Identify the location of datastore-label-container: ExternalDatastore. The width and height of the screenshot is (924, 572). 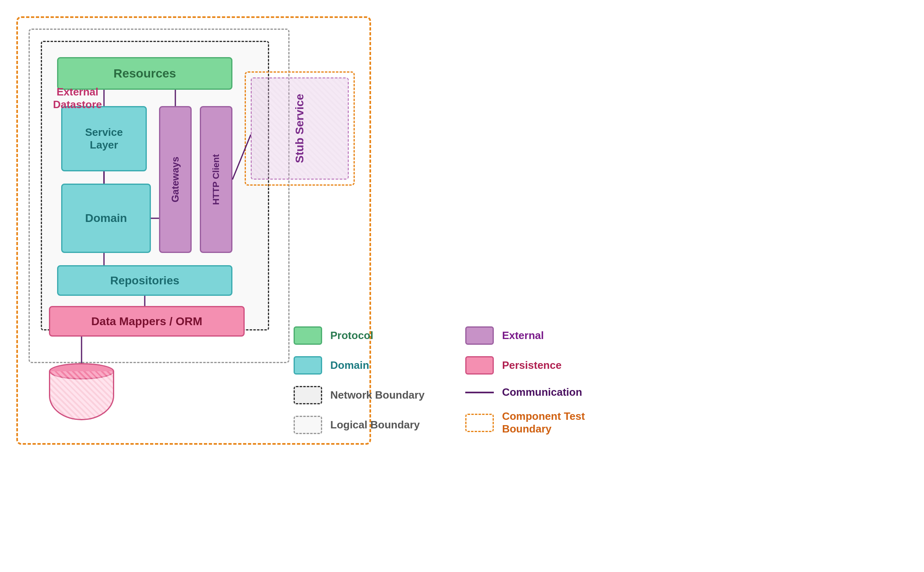
(77, 98).